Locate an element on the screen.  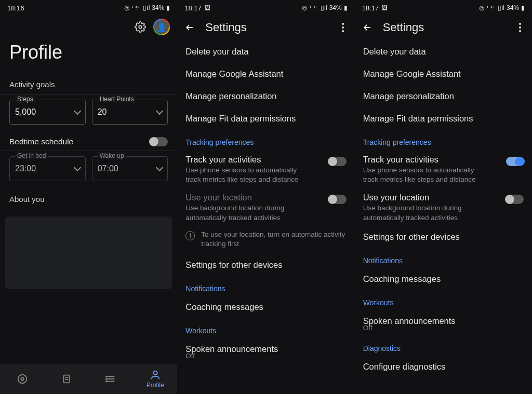
get-in-bed-legend: Get in bed is located at coordinates (31, 156).